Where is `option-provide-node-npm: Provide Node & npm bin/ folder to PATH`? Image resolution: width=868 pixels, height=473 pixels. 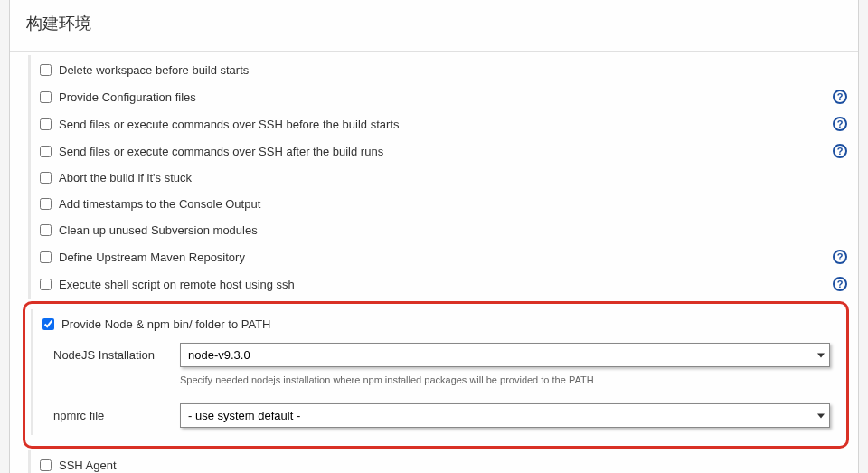 option-provide-node-npm: Provide Node & npm bin/ folder to PATH is located at coordinates (439, 324).